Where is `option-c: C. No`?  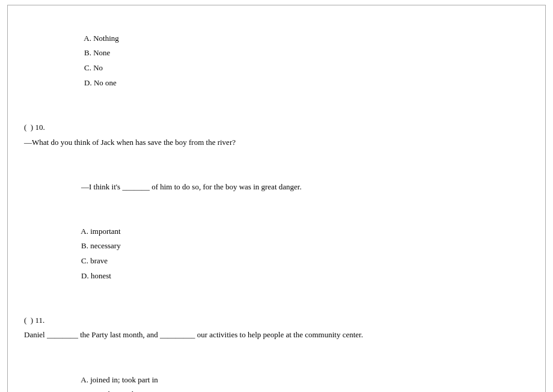
option-c: C. No is located at coordinates (94, 67).